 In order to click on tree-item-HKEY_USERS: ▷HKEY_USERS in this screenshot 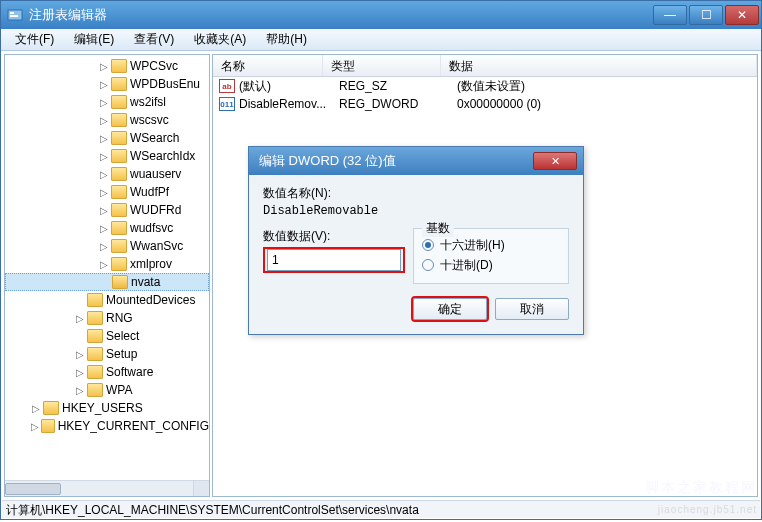, I will do `click(107, 408)`.